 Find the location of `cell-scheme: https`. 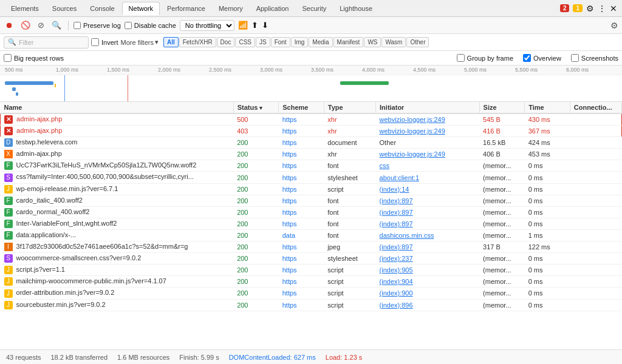

cell-scheme: https is located at coordinates (301, 271).